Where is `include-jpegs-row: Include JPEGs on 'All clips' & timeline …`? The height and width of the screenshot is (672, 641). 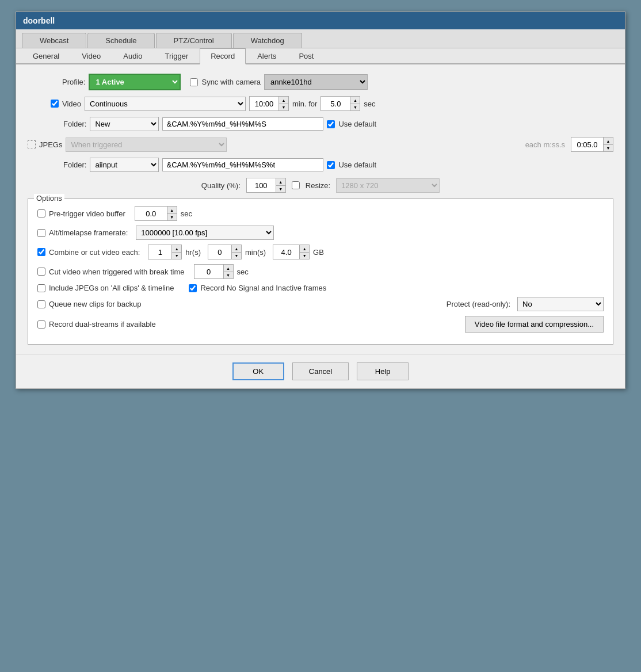 include-jpegs-row: Include JPEGs on 'All clips' & timeline … is located at coordinates (320, 288).